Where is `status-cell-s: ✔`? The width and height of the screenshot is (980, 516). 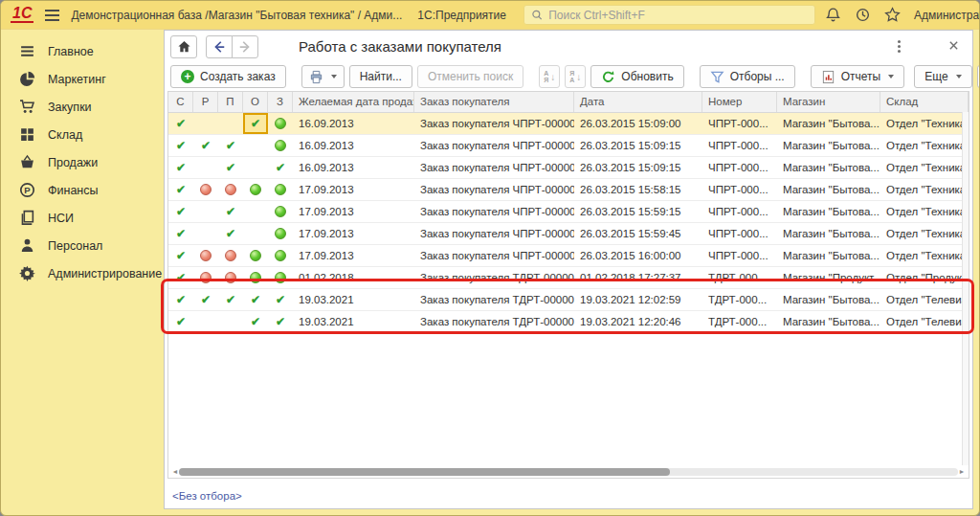
status-cell-s: ✔ is located at coordinates (181, 190).